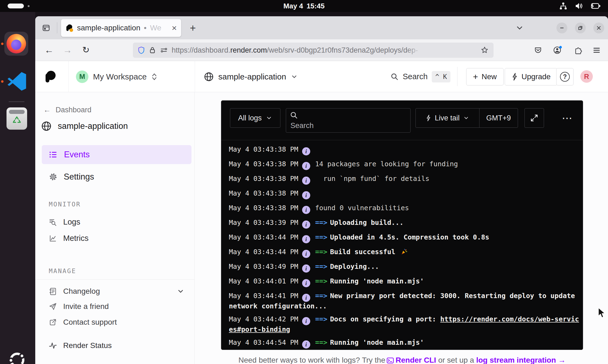 Image resolution: width=608 pixels, height=364 pixels. I want to click on dock-firefox-button, so click(16, 44).